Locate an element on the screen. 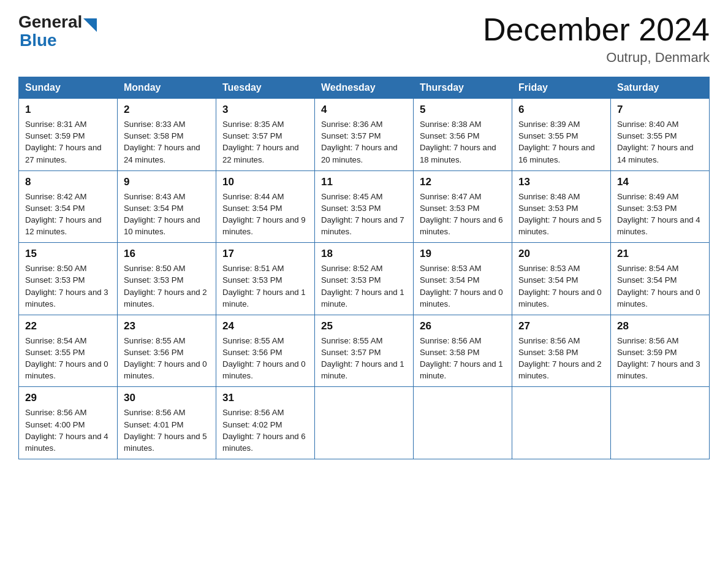  day-info: Sunrise: 8:55 AMSunset: 3:57 PMDaylight:… is located at coordinates (364, 358).